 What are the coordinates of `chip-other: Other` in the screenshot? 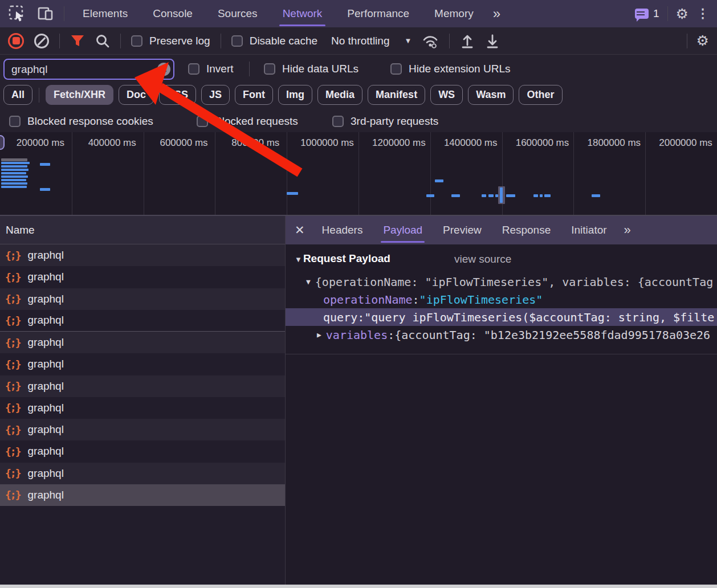 It's located at (540, 95).